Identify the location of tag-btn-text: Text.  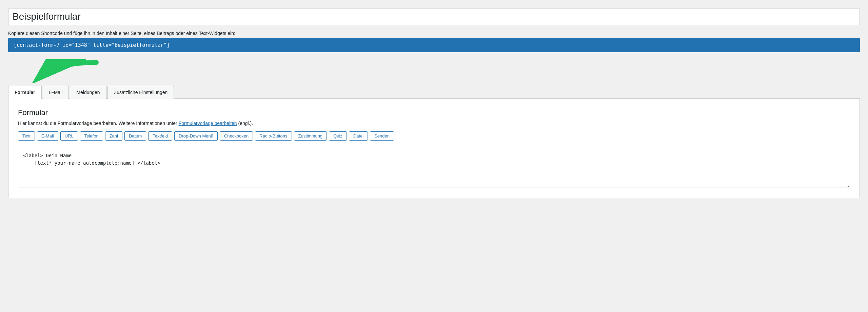
(26, 136).